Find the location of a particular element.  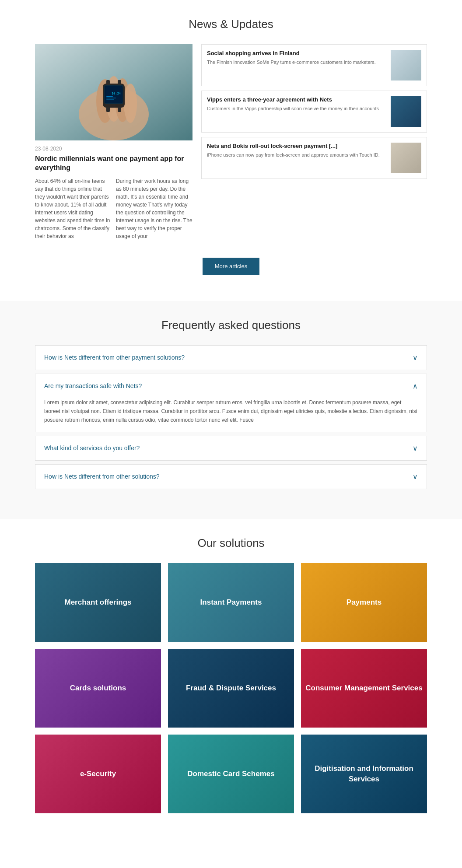

solution-tile-1: Instant Payments is located at coordinates (231, 602).